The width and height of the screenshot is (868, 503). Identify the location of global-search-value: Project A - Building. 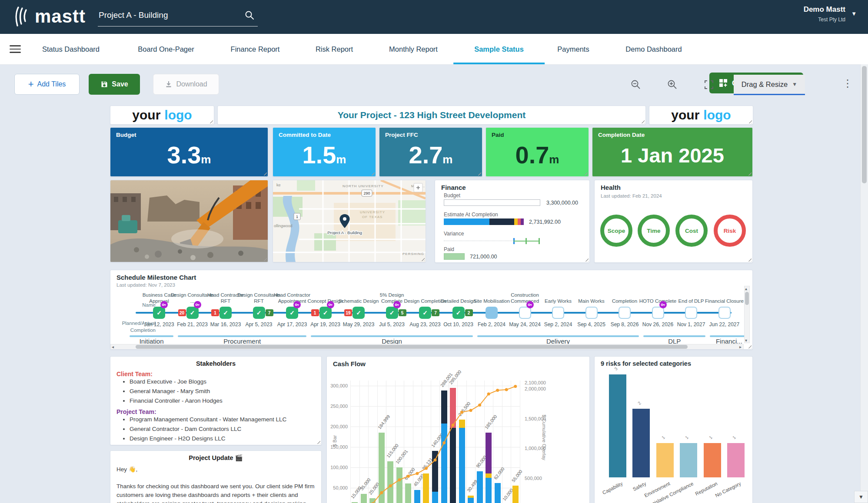
(133, 15).